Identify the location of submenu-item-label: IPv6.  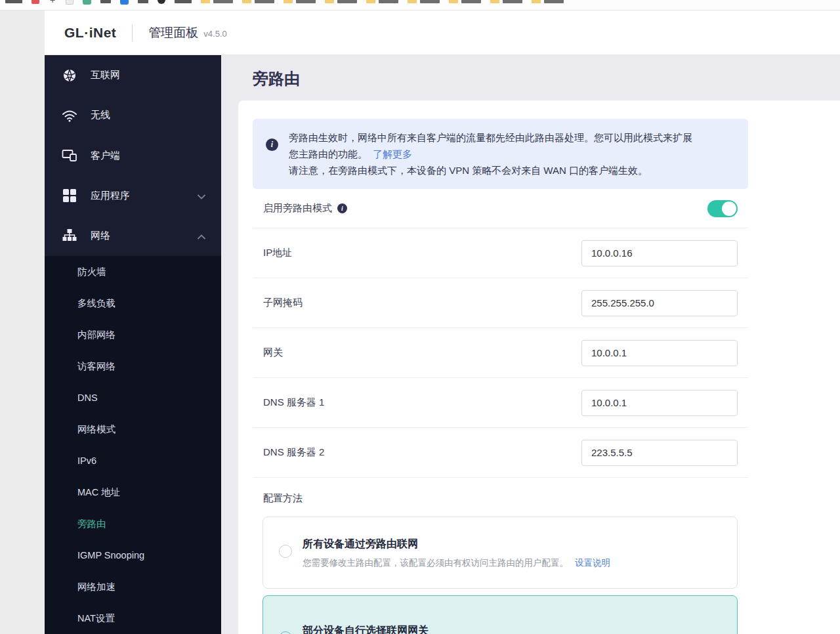
(87, 461).